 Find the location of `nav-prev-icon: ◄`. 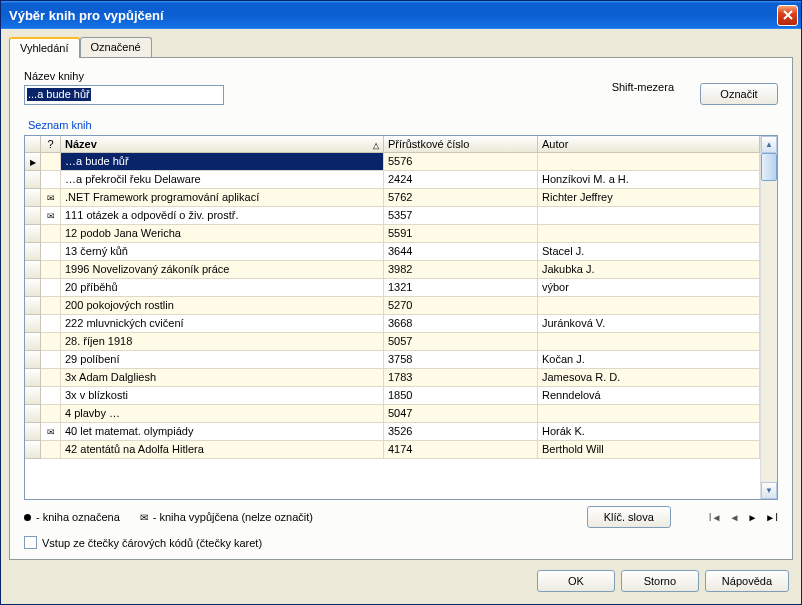

nav-prev-icon: ◄ is located at coordinates (735, 518).